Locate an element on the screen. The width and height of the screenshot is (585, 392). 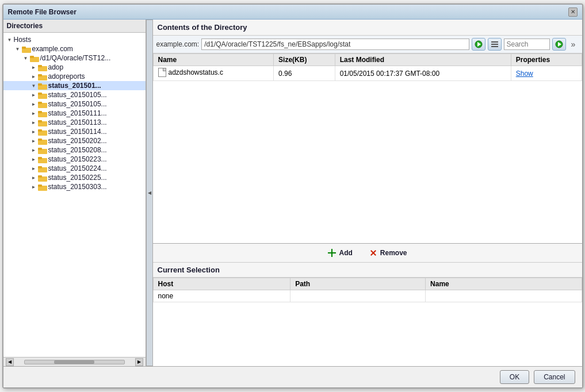
remove-label: Remove is located at coordinates (393, 253).